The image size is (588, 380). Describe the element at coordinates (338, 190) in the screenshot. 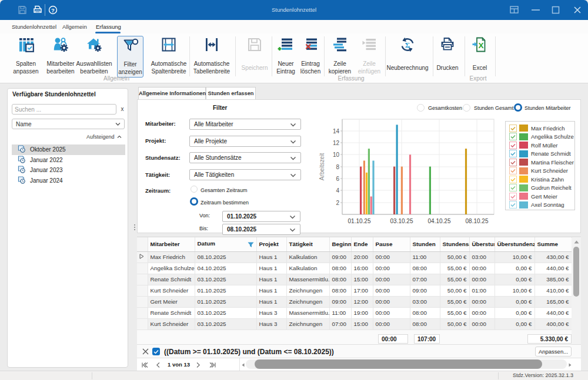

I see `svg-text: 4` at that location.